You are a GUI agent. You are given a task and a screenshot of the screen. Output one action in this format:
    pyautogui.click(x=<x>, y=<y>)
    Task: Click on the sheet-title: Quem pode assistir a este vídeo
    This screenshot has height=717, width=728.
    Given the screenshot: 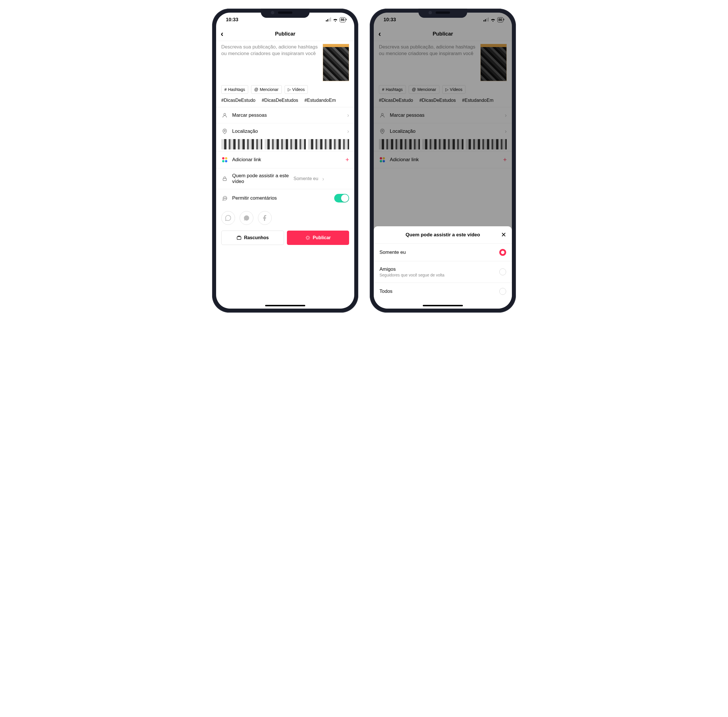 What is the action you would take?
    pyautogui.click(x=443, y=235)
    